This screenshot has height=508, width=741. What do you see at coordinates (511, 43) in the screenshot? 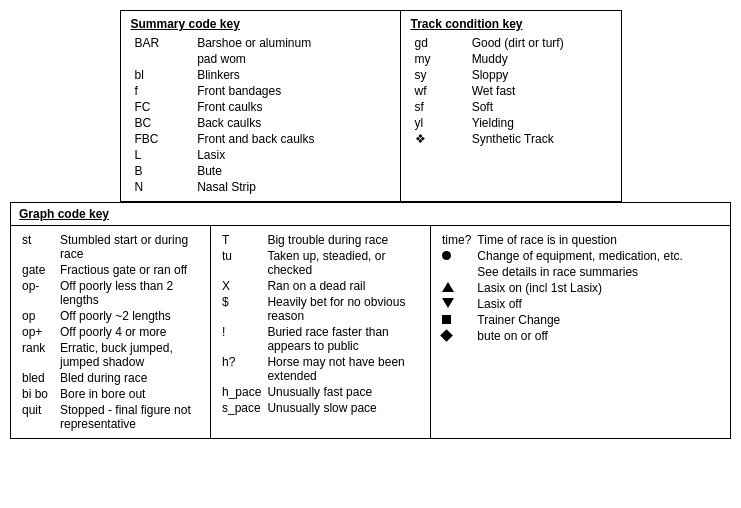
I see `list-item: gdGood (dirt or turf)` at bounding box center [511, 43].